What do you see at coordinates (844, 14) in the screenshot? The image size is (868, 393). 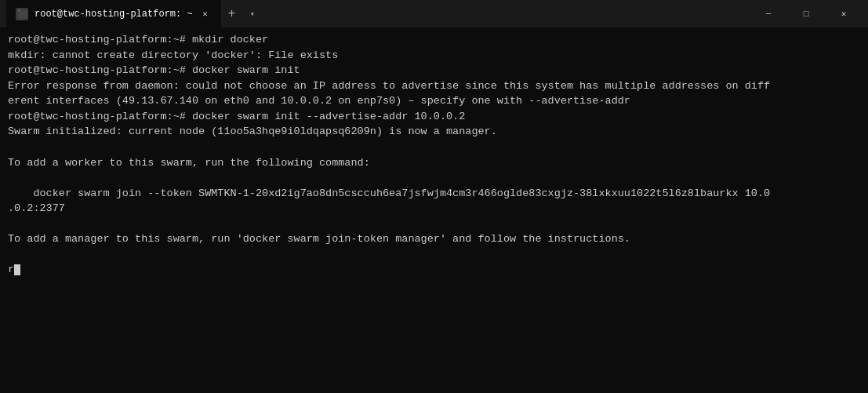 I see `close-button: ✕` at bounding box center [844, 14].